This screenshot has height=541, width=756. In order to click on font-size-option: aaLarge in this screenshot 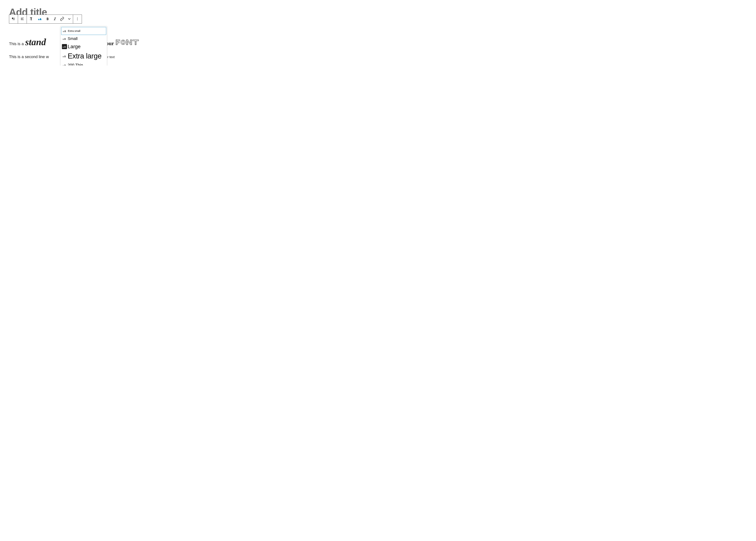, I will do `click(84, 47)`.